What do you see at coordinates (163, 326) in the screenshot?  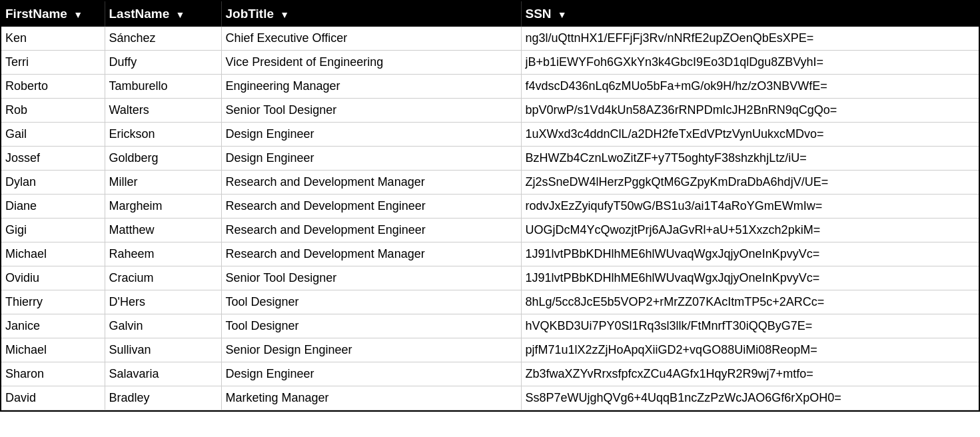 I see `cell-lastname: Galvin` at bounding box center [163, 326].